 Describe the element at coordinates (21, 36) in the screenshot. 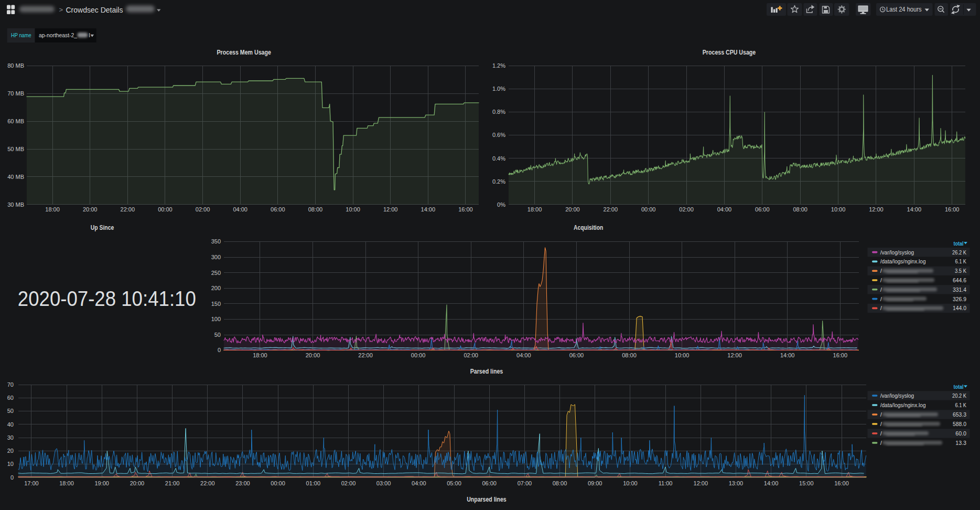

I see `svg-text: HP name` at that location.